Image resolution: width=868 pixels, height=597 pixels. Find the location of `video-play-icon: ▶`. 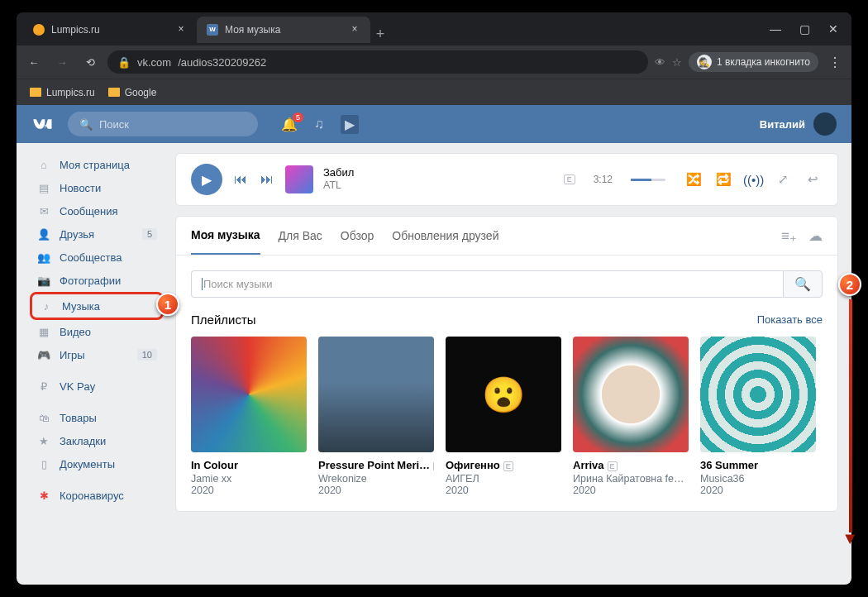

video-play-icon: ▶ is located at coordinates (350, 124).